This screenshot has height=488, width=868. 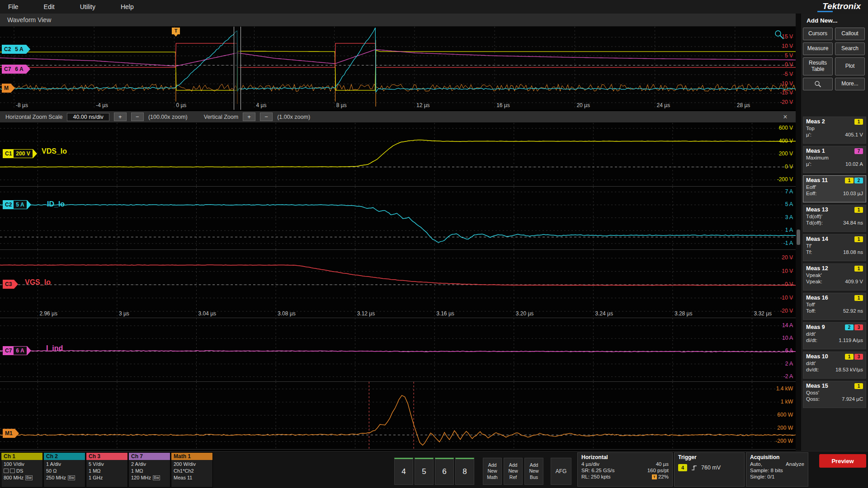 What do you see at coordinates (835, 160) in the screenshot?
I see `measurement-row-meas-1: Meas 17Maximumµ':10.02 A` at bounding box center [835, 160].